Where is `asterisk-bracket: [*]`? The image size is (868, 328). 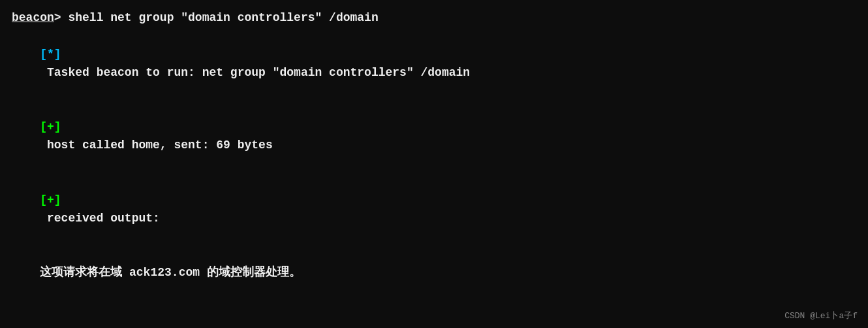 asterisk-bracket: [*] is located at coordinates (50, 54).